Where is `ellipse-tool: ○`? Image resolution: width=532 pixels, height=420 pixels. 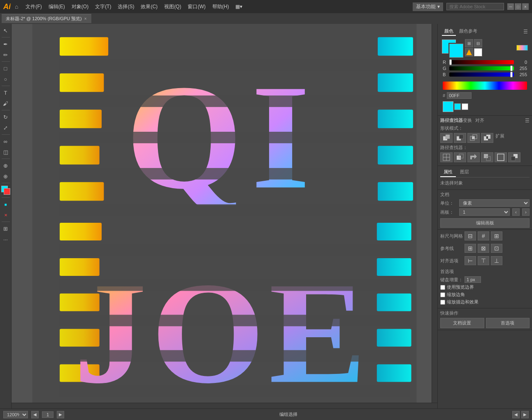 ellipse-tool: ○ is located at coordinates (6, 79).